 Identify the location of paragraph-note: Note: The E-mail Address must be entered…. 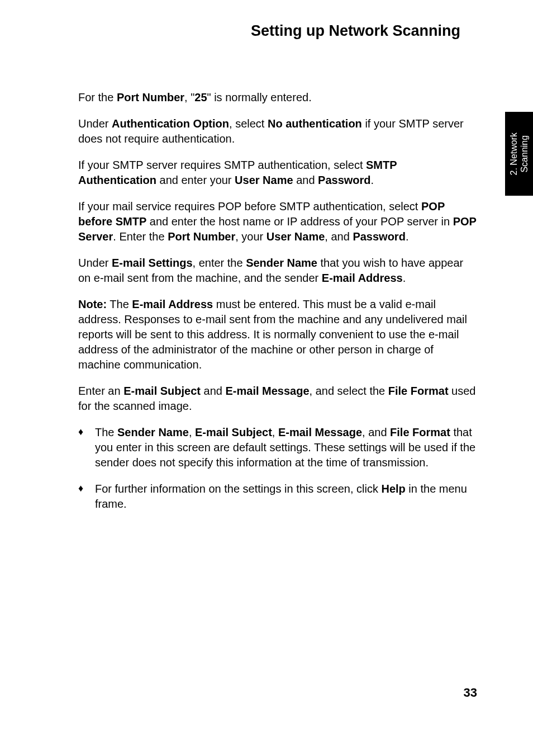
(278, 334).